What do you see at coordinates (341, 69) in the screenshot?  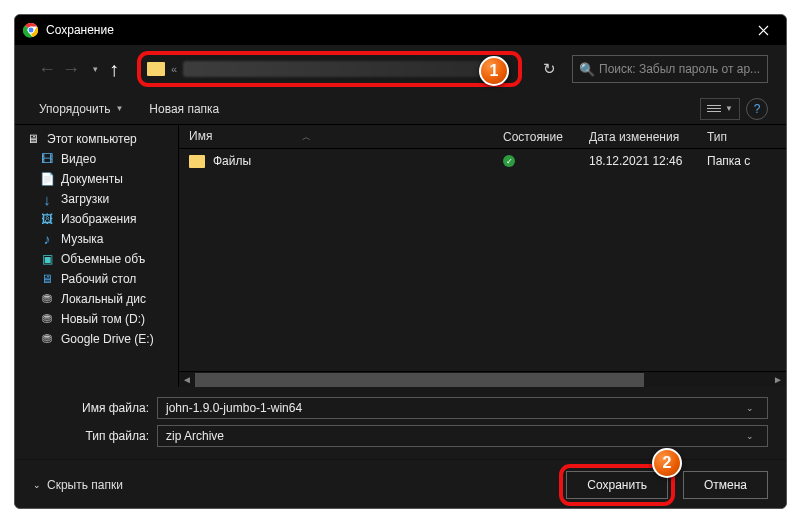 I see `address-path-blurred` at bounding box center [341, 69].